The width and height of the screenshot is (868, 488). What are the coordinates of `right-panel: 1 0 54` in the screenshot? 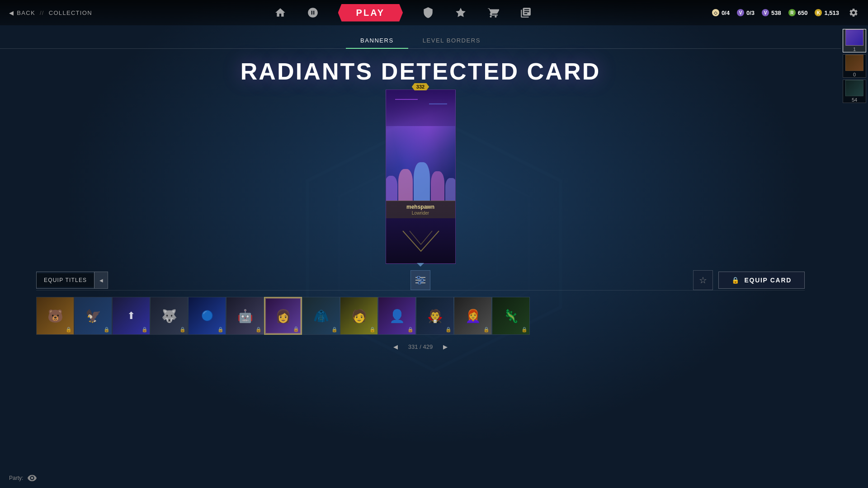 It's located at (854, 64).